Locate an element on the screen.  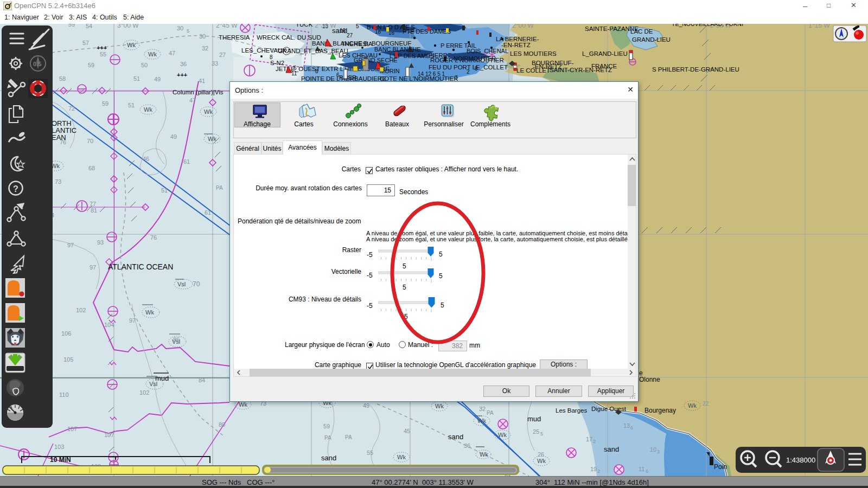
svg-text: 46 is located at coordinates (146, 159).